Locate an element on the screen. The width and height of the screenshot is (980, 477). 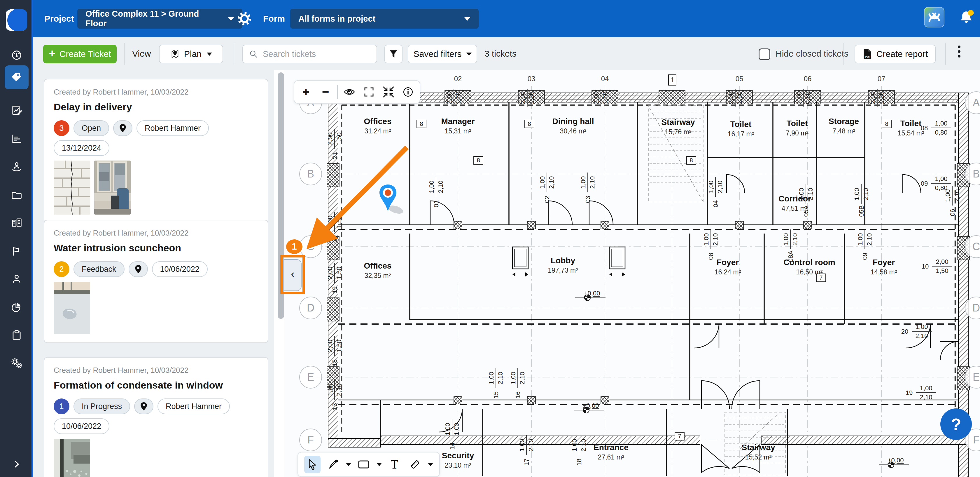
sidebar-item-dashboard is located at coordinates (17, 55).